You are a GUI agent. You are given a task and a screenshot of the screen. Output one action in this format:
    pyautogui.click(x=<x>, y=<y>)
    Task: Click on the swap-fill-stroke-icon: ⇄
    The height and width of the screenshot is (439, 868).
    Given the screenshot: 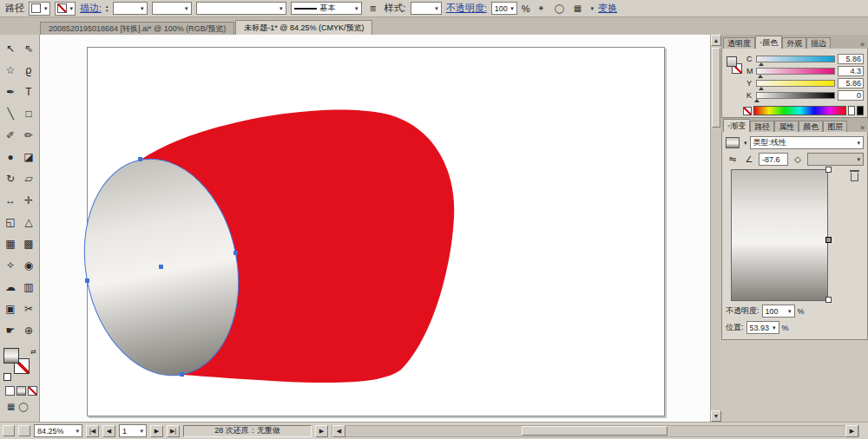 What is the action you would take?
    pyautogui.click(x=33, y=352)
    